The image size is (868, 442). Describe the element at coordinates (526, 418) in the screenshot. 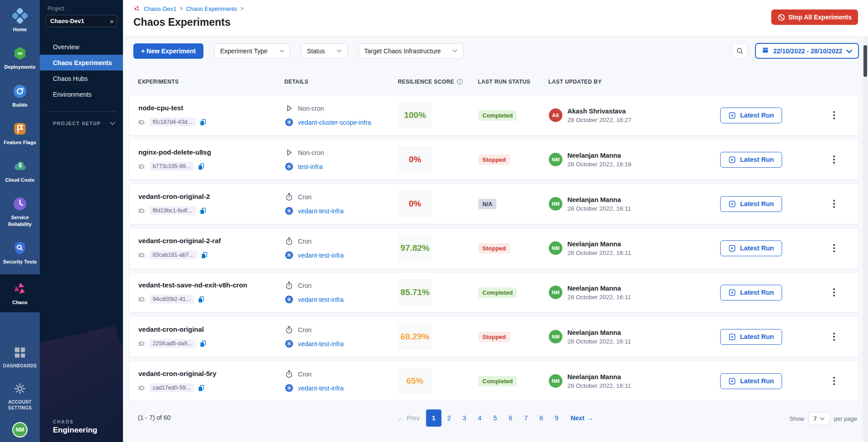

I see `page-number-7: 7` at that location.